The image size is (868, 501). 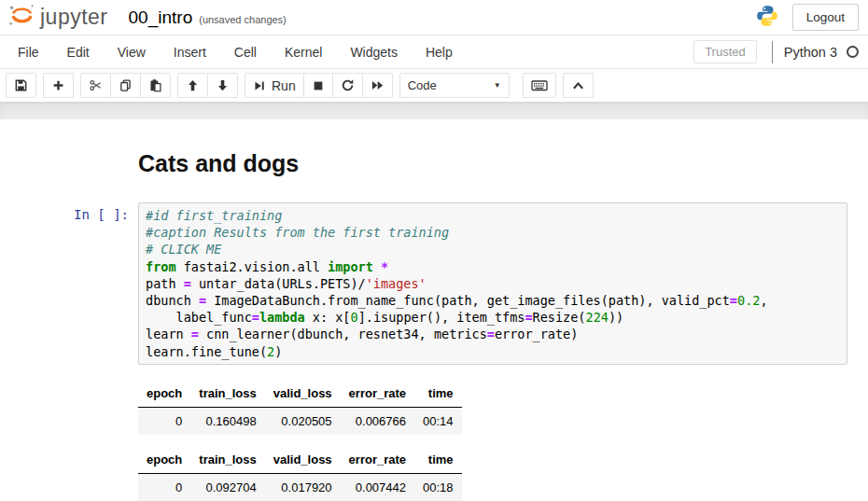 I want to click on run-icon, so click(x=259, y=86).